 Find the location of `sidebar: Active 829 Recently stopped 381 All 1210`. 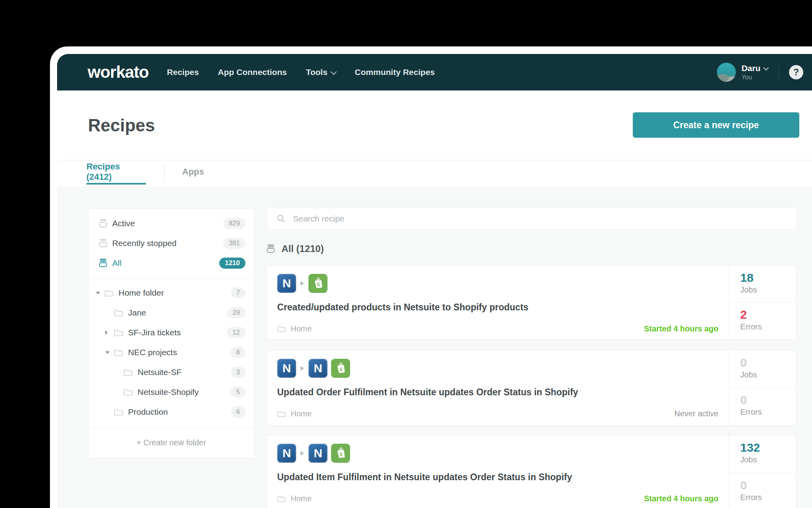

sidebar: Active 829 Recently stopped 381 All 1210 is located at coordinates (171, 333).